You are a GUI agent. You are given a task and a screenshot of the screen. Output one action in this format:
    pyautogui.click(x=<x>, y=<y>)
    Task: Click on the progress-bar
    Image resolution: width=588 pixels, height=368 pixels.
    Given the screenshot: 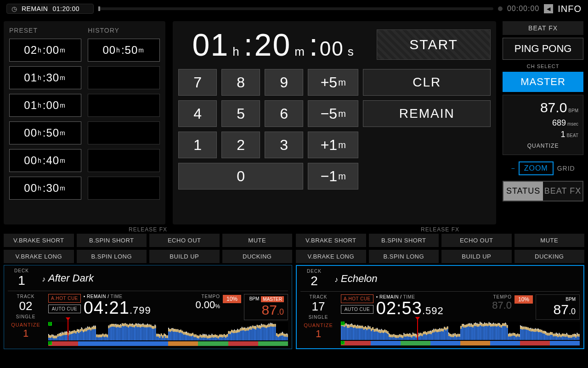 What is the action you would take?
    pyautogui.click(x=296, y=9)
    